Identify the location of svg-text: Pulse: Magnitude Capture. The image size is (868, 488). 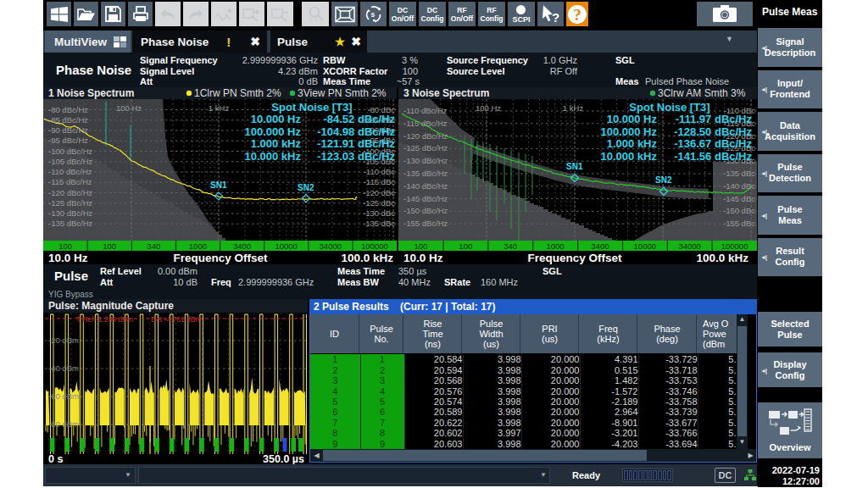
(111, 306).